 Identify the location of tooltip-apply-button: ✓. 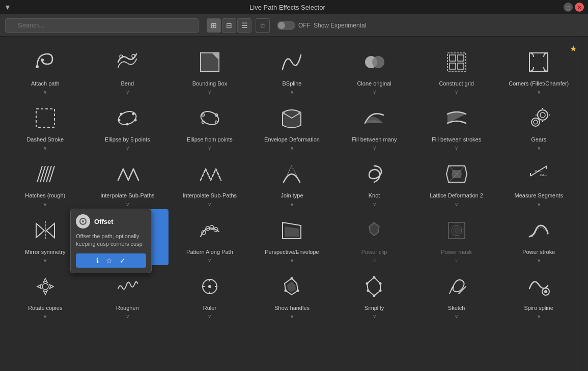
(123, 261).